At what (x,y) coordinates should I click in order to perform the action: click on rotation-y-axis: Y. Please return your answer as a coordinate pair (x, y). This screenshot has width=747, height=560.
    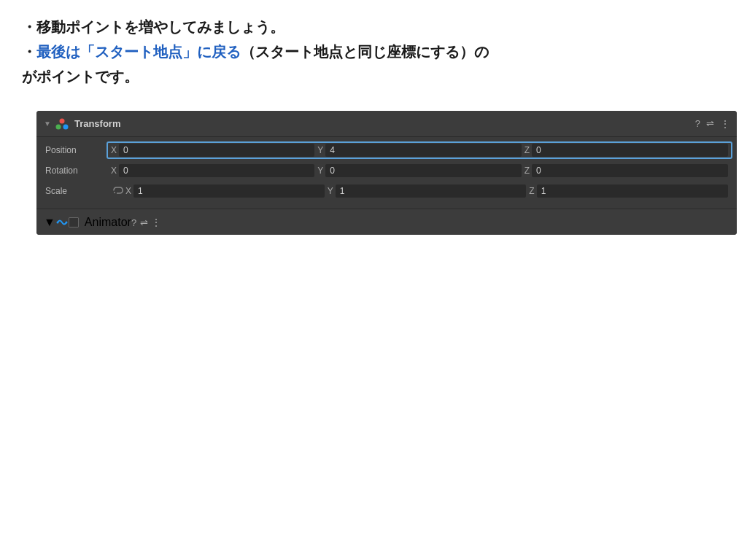
    Looking at the image, I should click on (320, 171).